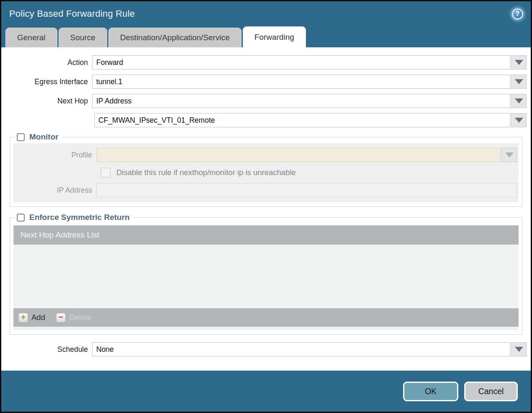 This screenshot has height=413, width=532. What do you see at coordinates (23, 317) in the screenshot?
I see `plus-icon: +` at bounding box center [23, 317].